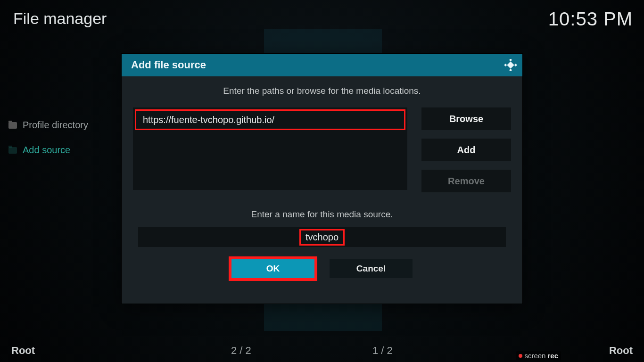  Describe the element at coordinates (63, 142) in the screenshot. I see `sidebar: Profile directory Add source` at that location.